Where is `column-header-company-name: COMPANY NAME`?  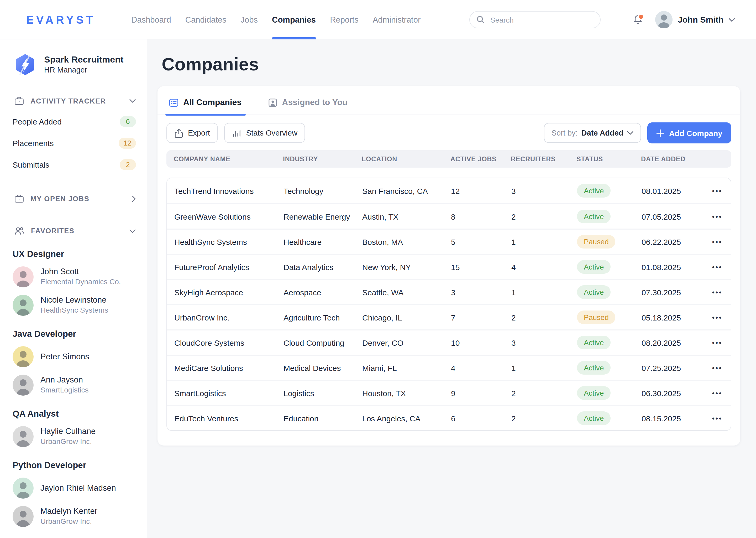 column-header-company-name: COMPANY NAME is located at coordinates (228, 159).